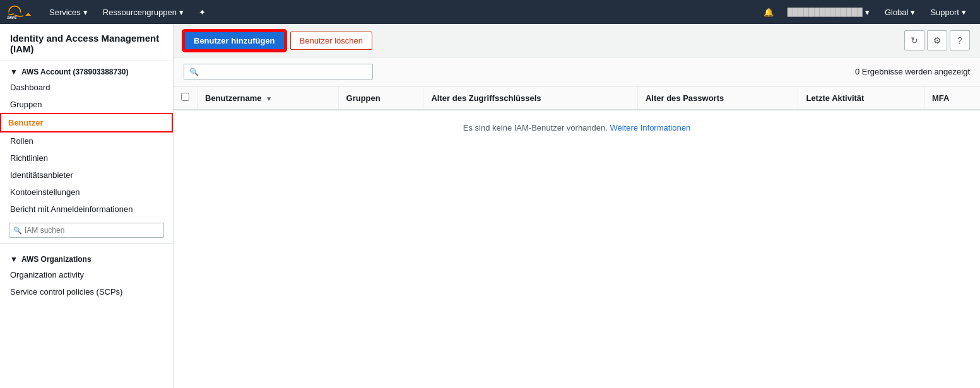 The width and height of the screenshot is (980, 388). What do you see at coordinates (68, 12) in the screenshot?
I see `services-menu: Services ▾` at bounding box center [68, 12].